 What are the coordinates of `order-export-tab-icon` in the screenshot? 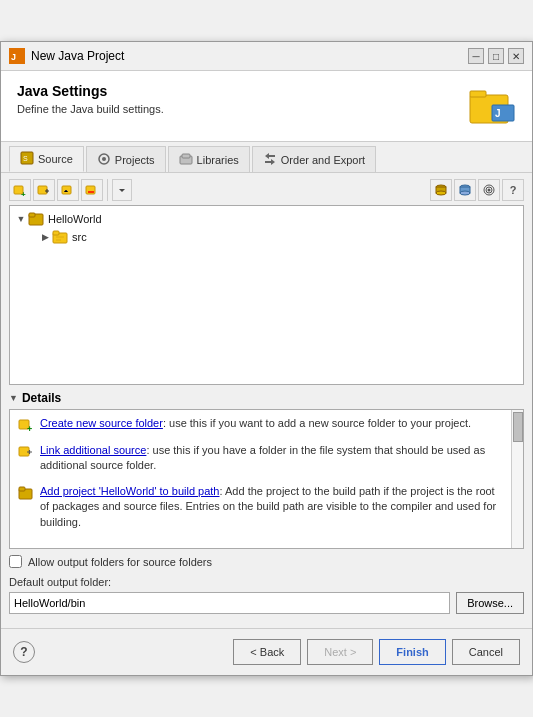 It's located at (270, 160).